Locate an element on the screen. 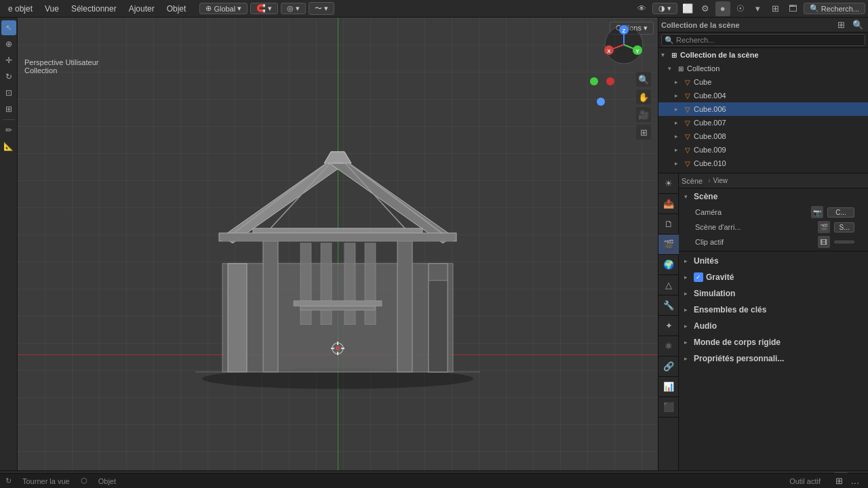 The image size is (868, 488). tab-constraint: 🔗 is located at coordinates (669, 367).